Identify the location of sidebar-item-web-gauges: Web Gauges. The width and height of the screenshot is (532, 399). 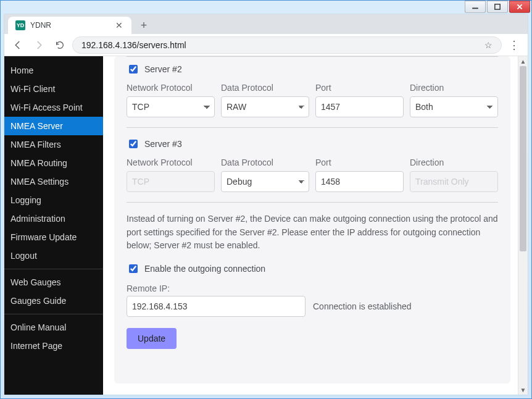
(54, 282).